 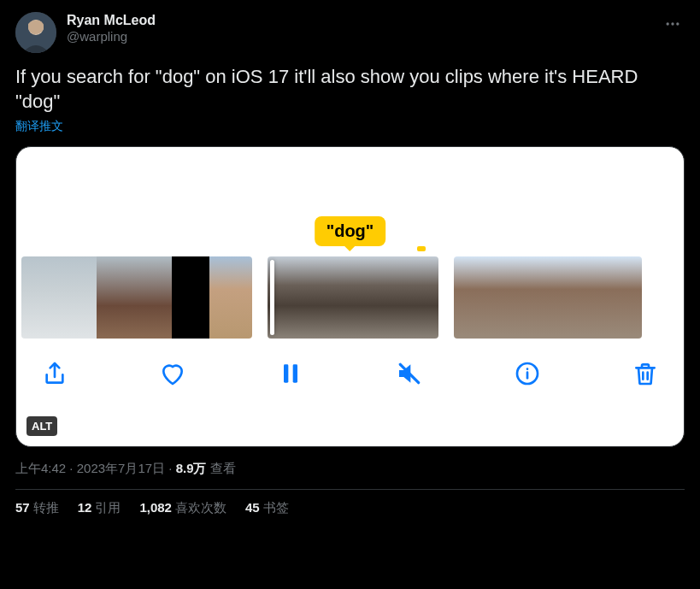 What do you see at coordinates (645, 374) in the screenshot?
I see `trash-icon` at bounding box center [645, 374].